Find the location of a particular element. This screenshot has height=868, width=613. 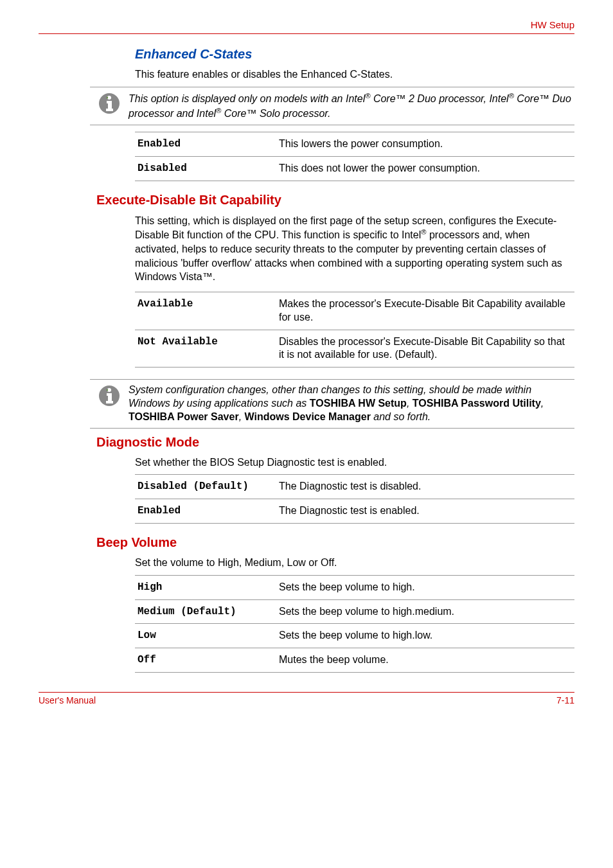

beep-volume-intro: Set the volume to High, Medium, Low or O… is located at coordinates (355, 563).